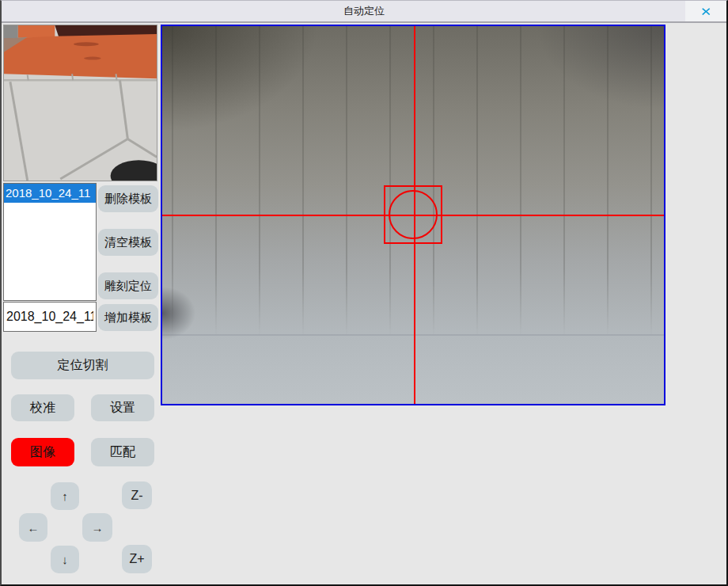  What do you see at coordinates (128, 286) in the screenshot?
I see `engrave-position-button: 雕刻定位` at bounding box center [128, 286].